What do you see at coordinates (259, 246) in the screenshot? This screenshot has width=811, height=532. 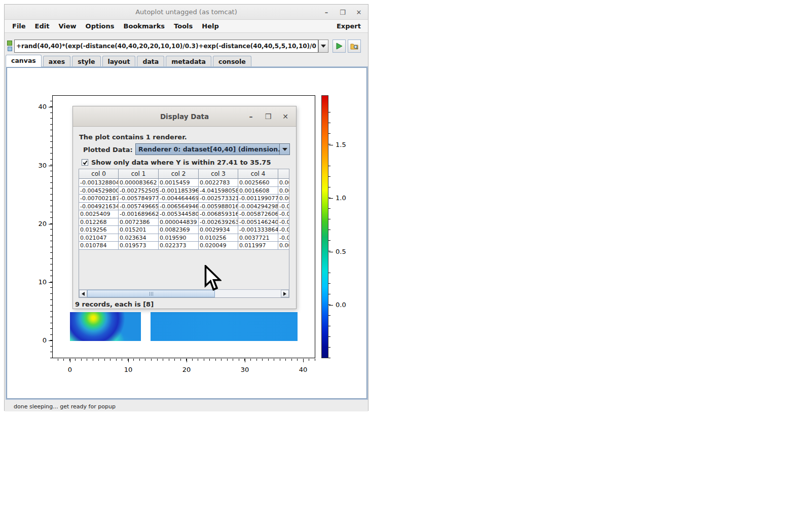 I see `table-cell: 0.011997` at bounding box center [259, 246].